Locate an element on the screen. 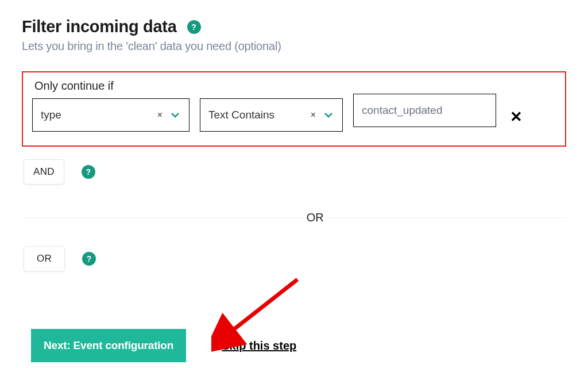 The height and width of the screenshot is (368, 588). or-divider: OR is located at coordinates (294, 217).